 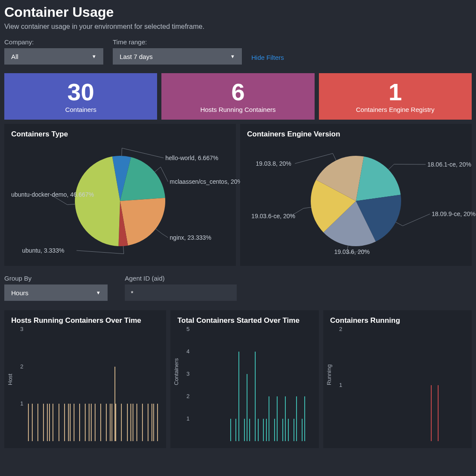 I want to click on kpi-card: 1Containers Engine Registry, so click(x=395, y=96).